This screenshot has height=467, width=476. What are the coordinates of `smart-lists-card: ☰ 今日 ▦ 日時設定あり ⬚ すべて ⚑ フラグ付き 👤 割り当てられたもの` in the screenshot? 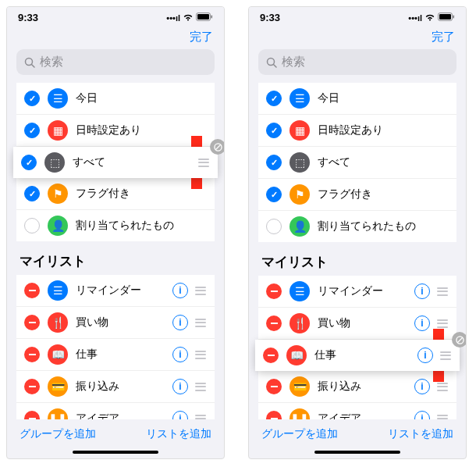 It's located at (357, 162).